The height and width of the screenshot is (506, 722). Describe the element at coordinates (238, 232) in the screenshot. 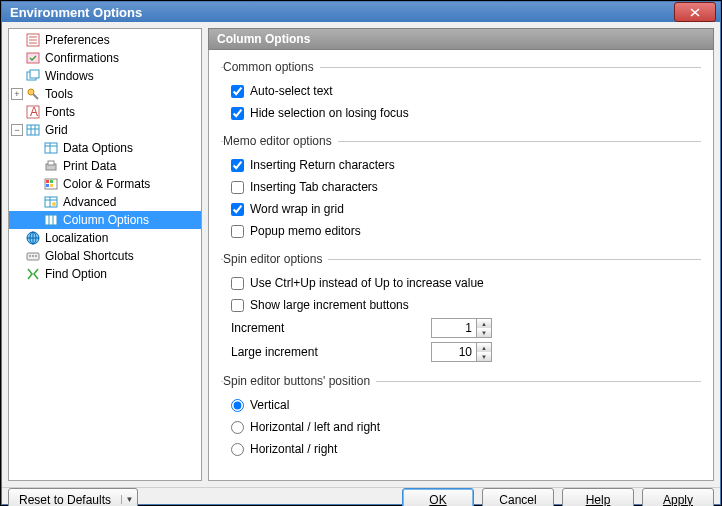

I see `checkbox-popup-memo` at that location.